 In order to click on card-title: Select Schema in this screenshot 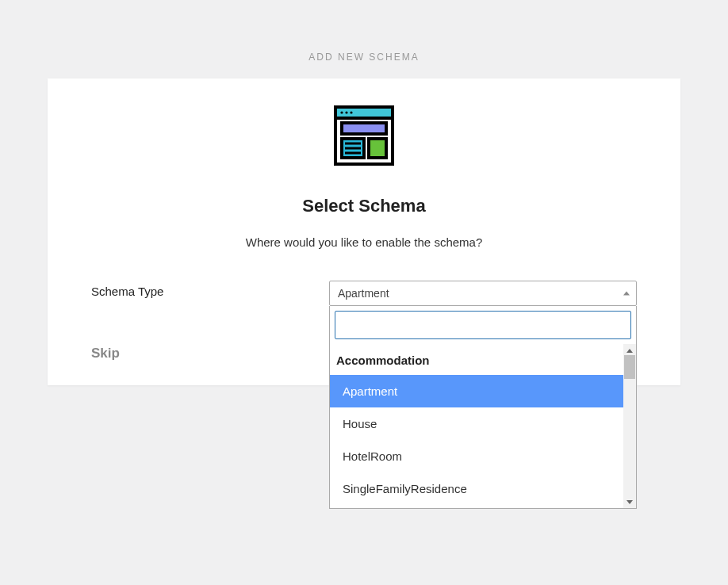, I will do `click(364, 206)`.